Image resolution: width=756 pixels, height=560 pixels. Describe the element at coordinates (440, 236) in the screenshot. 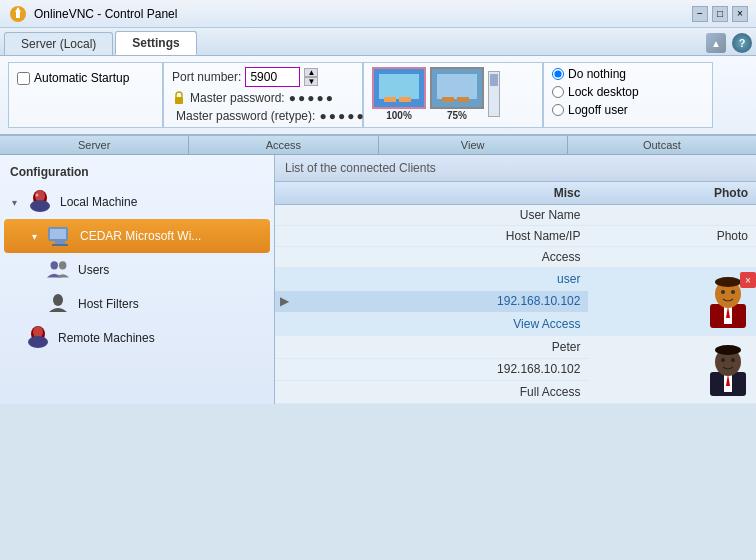

I see `hostname-label: Host Name/IP` at that location.